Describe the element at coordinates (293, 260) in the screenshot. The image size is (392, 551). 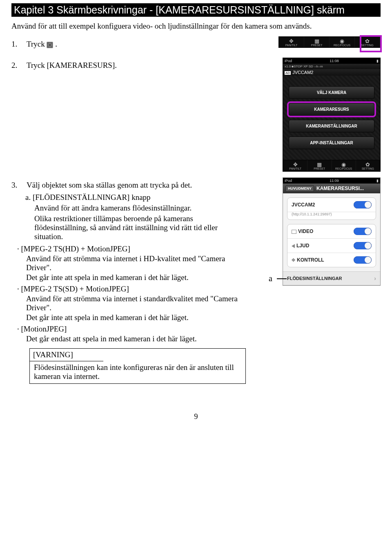
I see `control-icon: ✥` at that location.